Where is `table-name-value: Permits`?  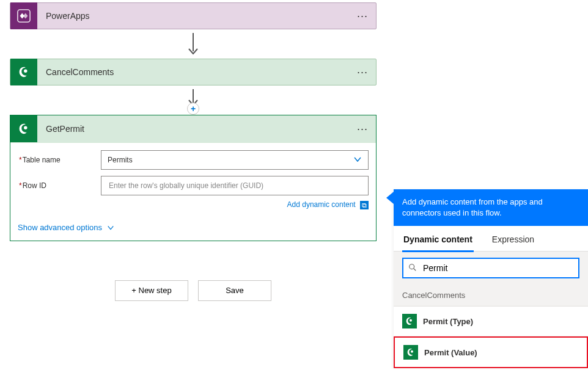 table-name-value: Permits is located at coordinates (120, 160).